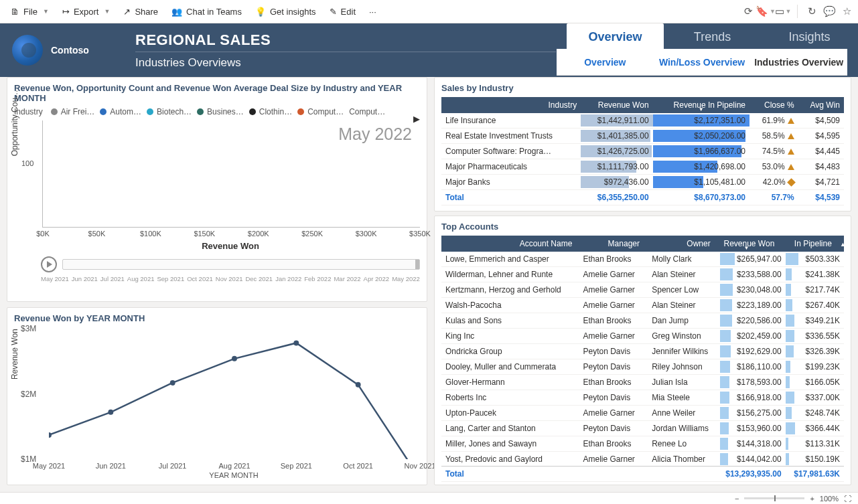  What do you see at coordinates (643, 459) in the screenshot?
I see `table-row: Yost, Predovic and GaylordAmelie GarnerA…` at bounding box center [643, 459].